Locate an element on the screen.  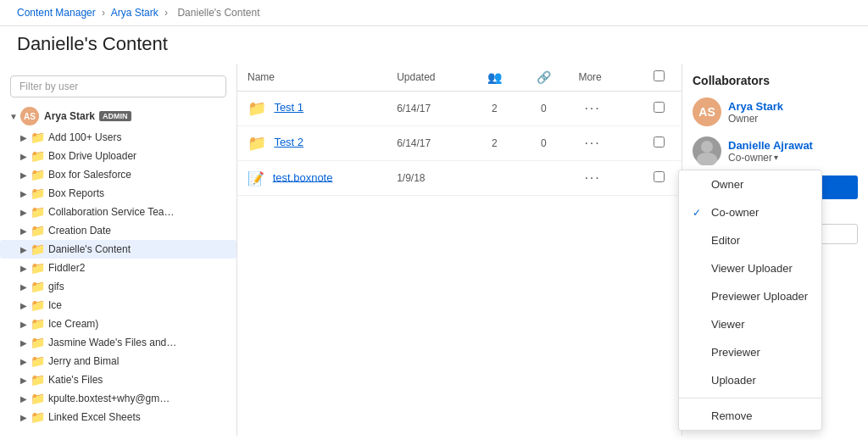
dropdown-label-viewer-uploader: Viewer Uploader is located at coordinates (752, 268).